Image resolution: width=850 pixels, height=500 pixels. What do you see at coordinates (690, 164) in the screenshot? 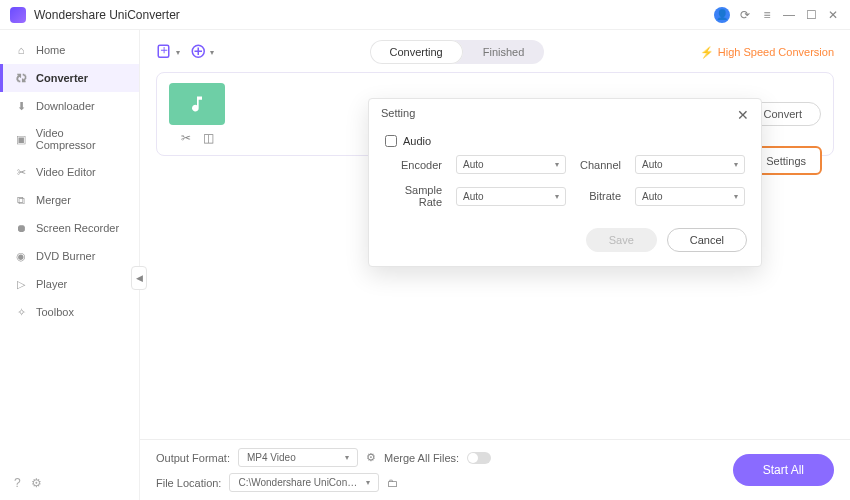
I see `channel-select: Auto▾` at bounding box center [690, 164].